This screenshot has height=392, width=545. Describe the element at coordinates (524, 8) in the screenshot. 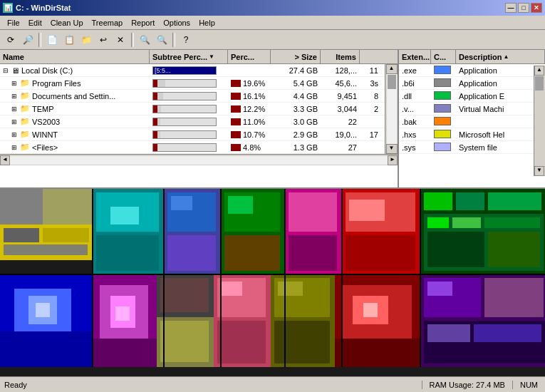

I see `maximize-button: □` at that location.